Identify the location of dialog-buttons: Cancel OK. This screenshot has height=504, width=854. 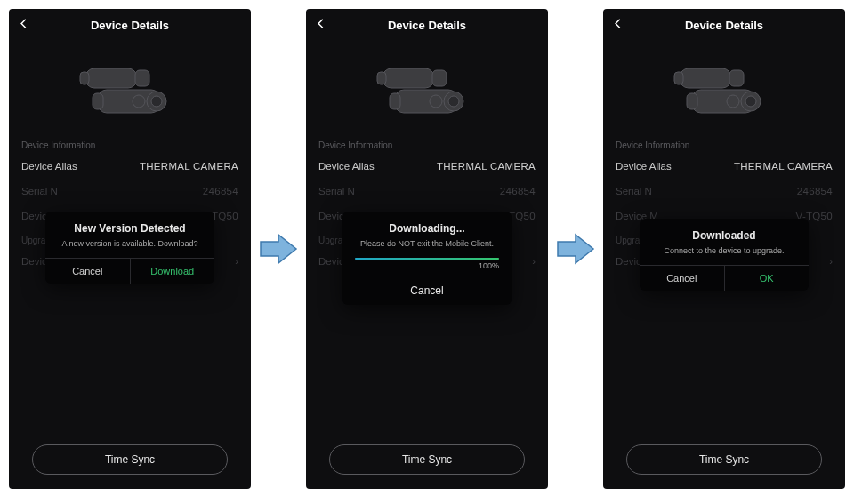
(724, 277).